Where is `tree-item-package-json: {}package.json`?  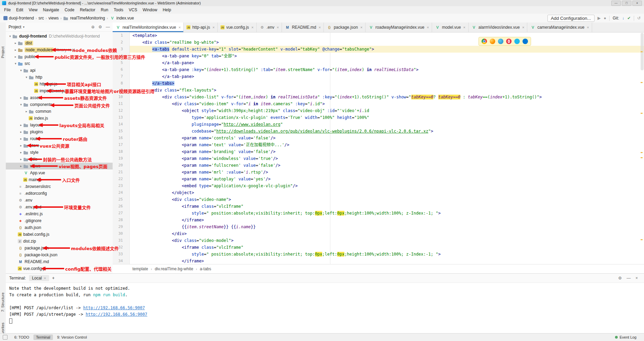 tree-item-package-json: {}package.json is located at coordinates (59, 248).